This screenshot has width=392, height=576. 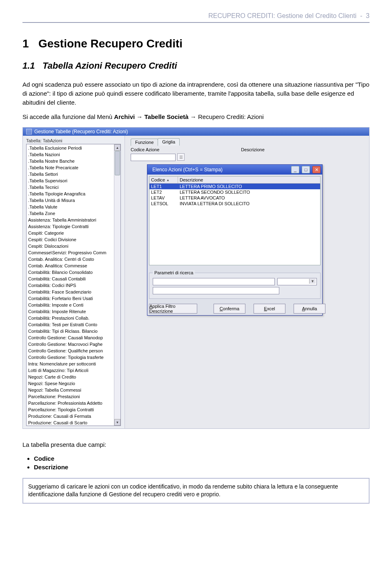 What do you see at coordinates (235, 192) in the screenshot?
I see `table-row: LET2LETTERA SECONDO SOLLECITO` at bounding box center [235, 192].